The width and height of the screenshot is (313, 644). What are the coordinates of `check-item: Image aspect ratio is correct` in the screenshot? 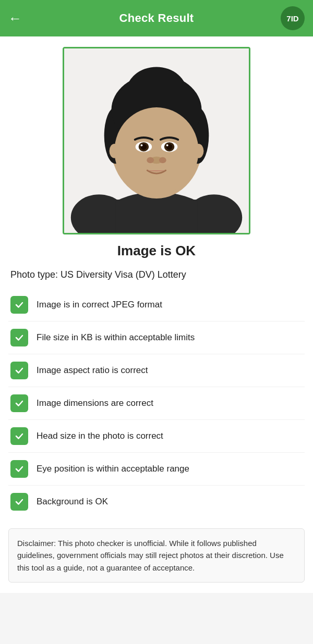 It's located at (156, 371).